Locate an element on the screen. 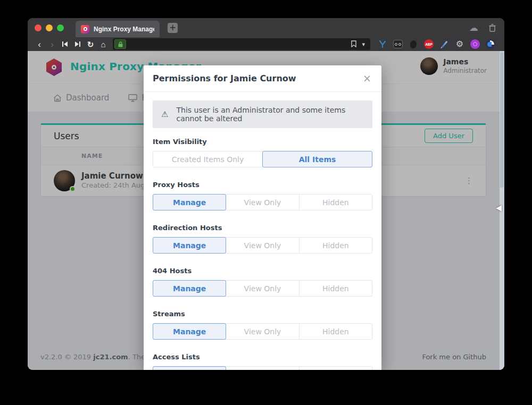  streams-label: Streams is located at coordinates (263, 314).